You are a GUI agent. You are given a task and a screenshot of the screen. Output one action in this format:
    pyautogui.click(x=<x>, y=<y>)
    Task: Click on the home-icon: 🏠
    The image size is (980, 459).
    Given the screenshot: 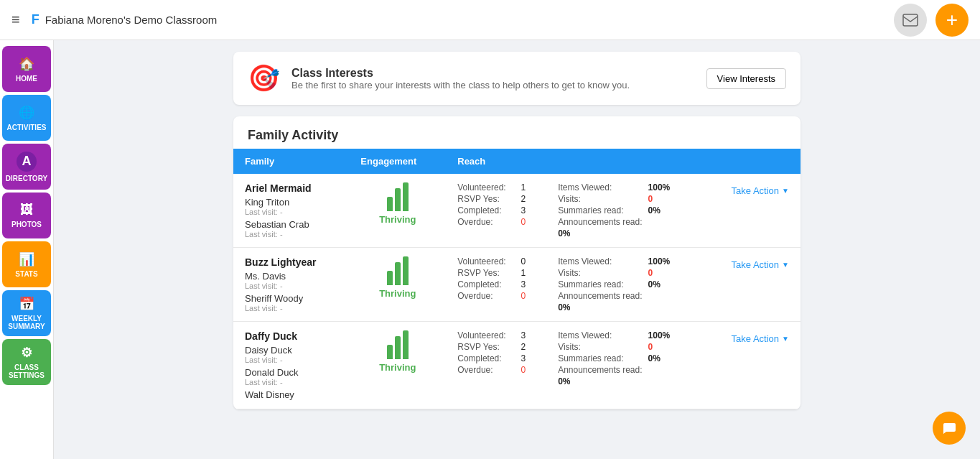 What is the action you would take?
    pyautogui.click(x=27, y=64)
    